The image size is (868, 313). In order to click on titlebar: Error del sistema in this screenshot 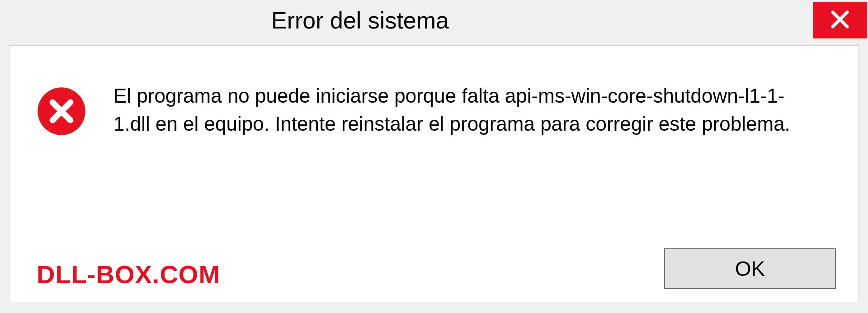, I will do `click(434, 20)`.